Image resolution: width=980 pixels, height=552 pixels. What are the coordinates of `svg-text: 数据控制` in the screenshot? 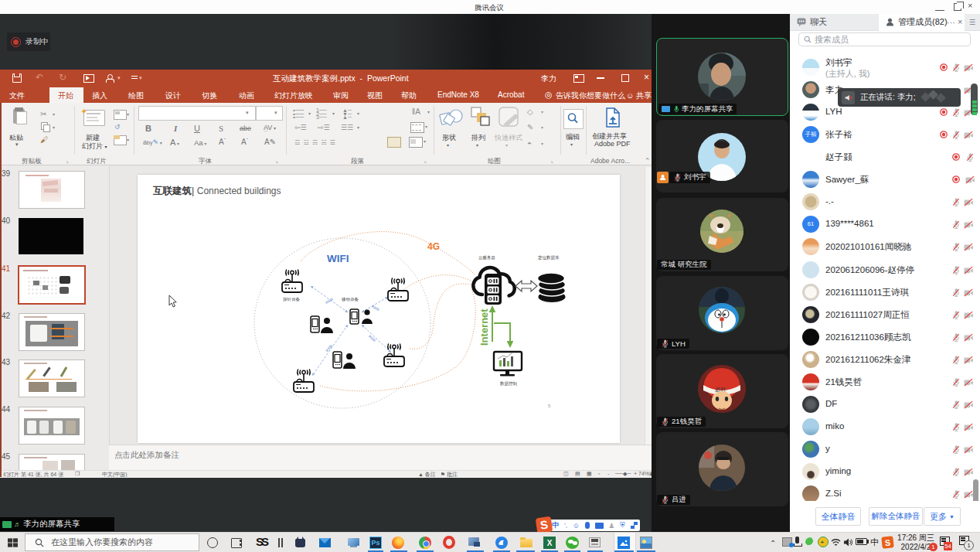 It's located at (509, 383).